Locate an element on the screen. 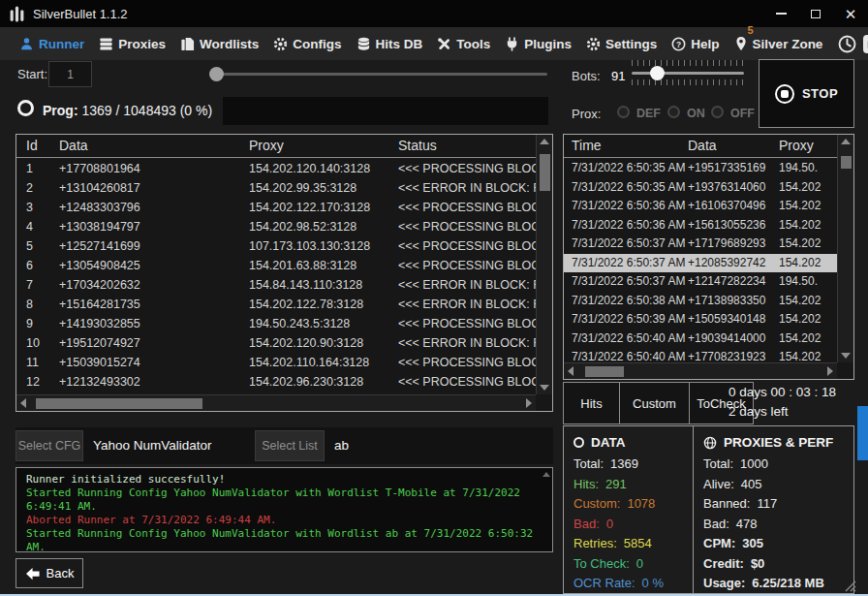 Image resolution: width=868 pixels, height=596 pixels. results-table-row: 3+12483303796154.202.122.170:3128<<< PRO… is located at coordinates (276, 207).